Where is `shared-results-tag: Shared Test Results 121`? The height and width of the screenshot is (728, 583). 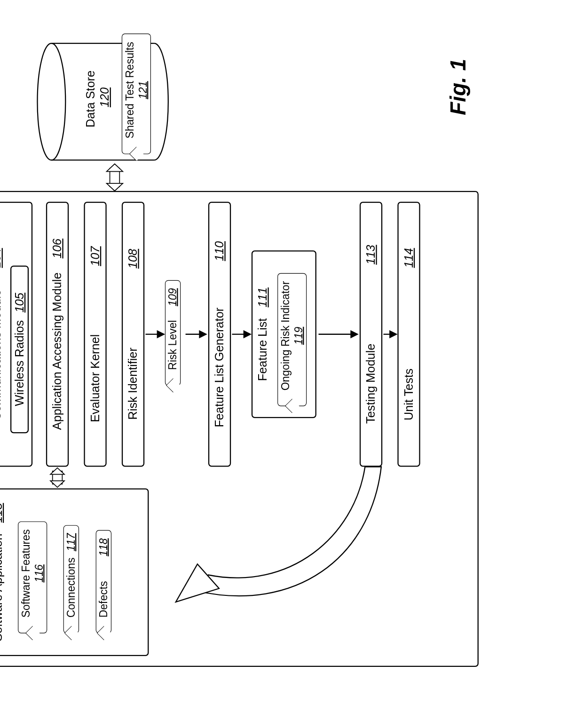
shared-results-tag: Shared Test Results 121 is located at coordinates (136, 94).